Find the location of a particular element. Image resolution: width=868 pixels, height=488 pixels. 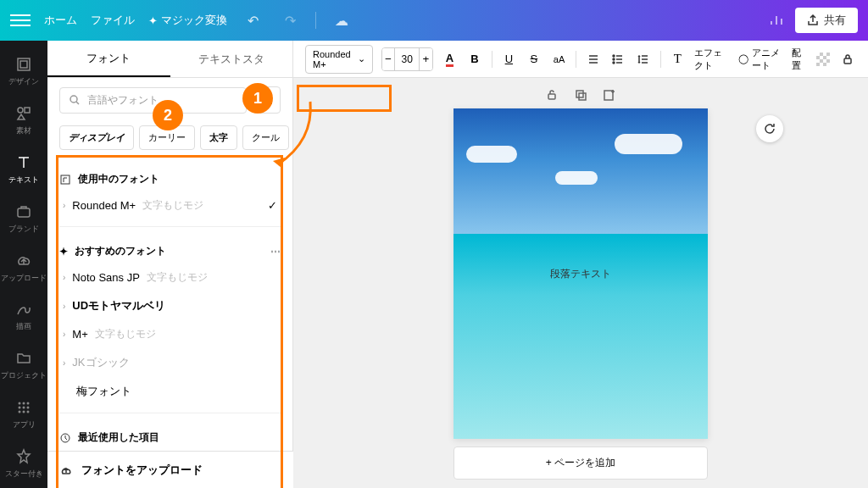

filter-button is located at coordinates (267, 100).